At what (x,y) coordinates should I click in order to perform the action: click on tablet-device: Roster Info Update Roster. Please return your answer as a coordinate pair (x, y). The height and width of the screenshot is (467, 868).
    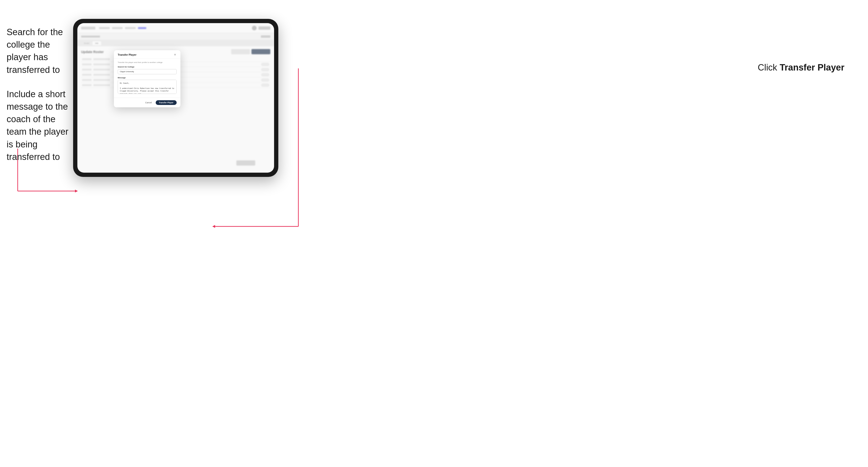
    Looking at the image, I should click on (176, 98).